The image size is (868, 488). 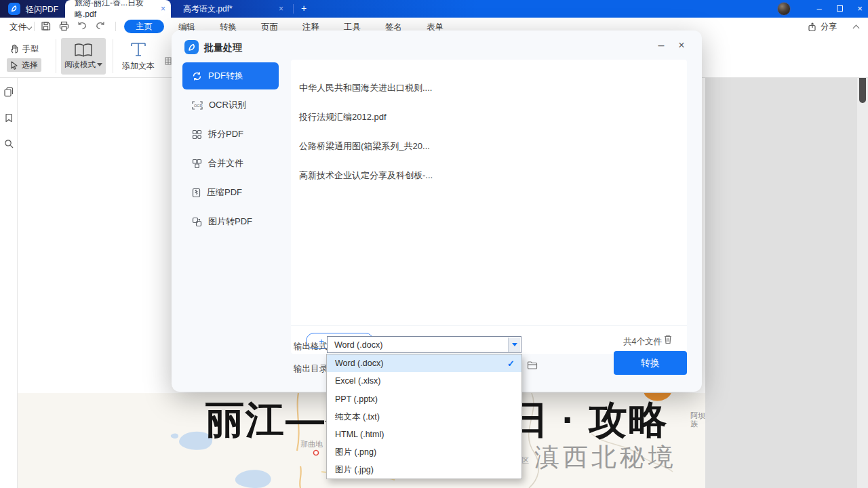 I want to click on save-icon, so click(x=46, y=26).